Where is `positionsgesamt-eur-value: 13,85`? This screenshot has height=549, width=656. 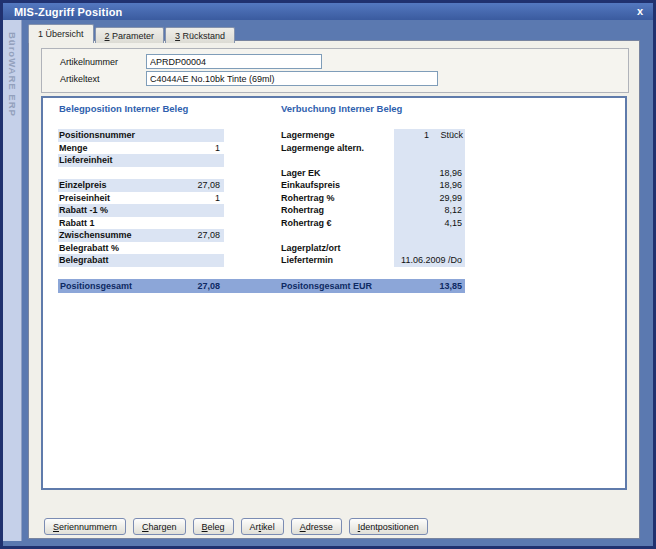 positionsgesamt-eur-value: 13,85 is located at coordinates (450, 286).